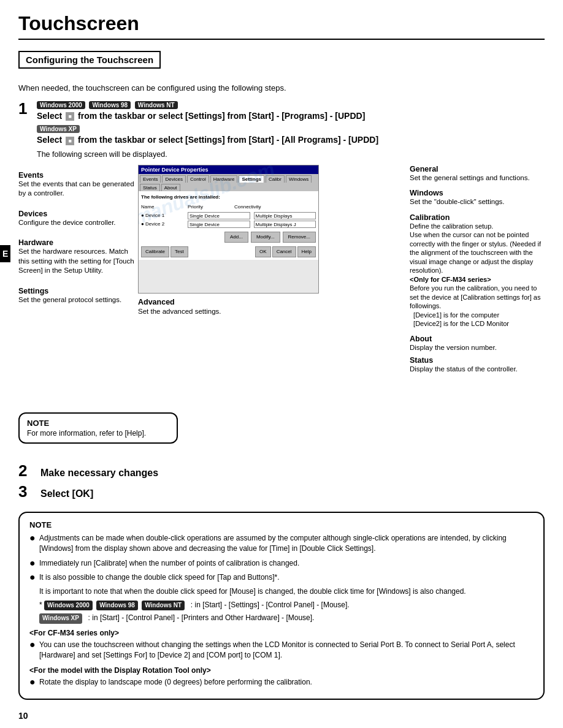 The width and height of the screenshot is (563, 728). Describe the element at coordinates (256, 207) in the screenshot. I see `ss-col-connectivity: Connectivity` at that location.